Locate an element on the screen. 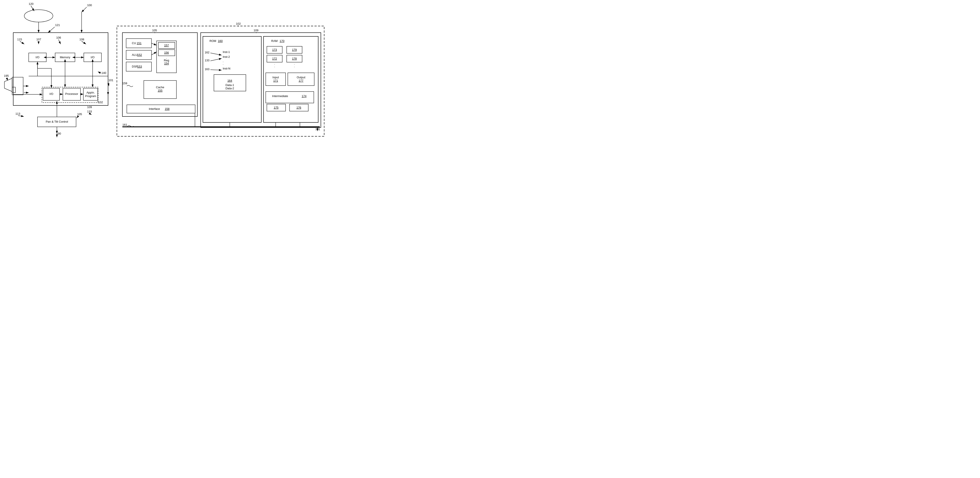 The width and height of the screenshot is (980, 478). ref-120: 120 is located at coordinates (31, 4).